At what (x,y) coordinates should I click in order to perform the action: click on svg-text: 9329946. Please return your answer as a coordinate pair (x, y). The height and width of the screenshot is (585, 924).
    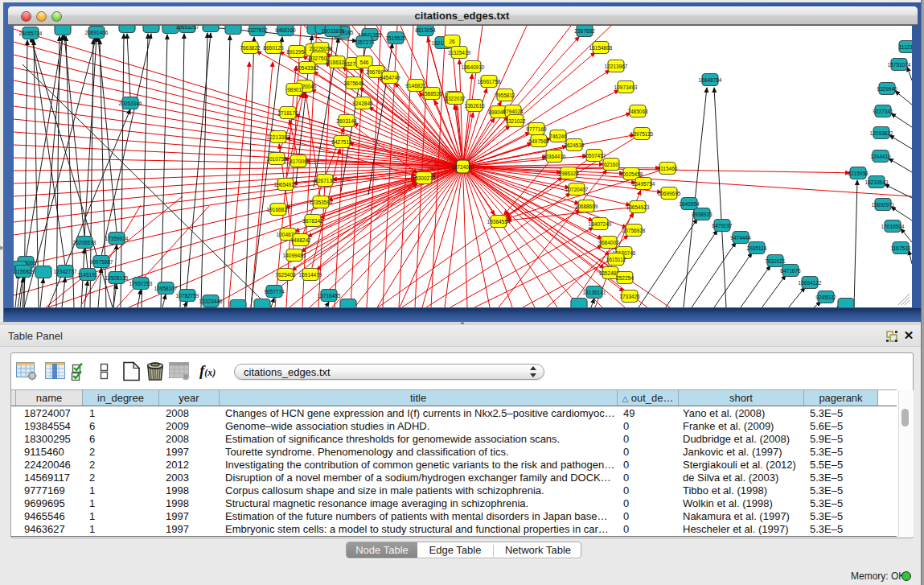
    Looking at the image, I should click on (887, 89).